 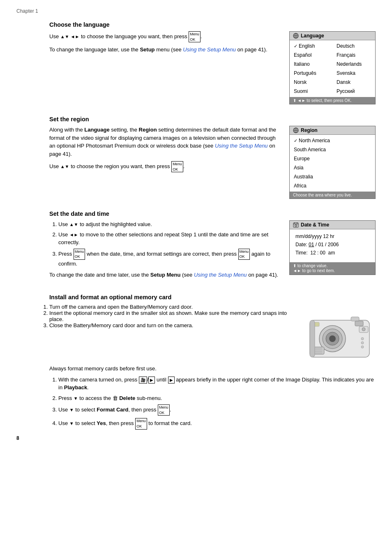 I want to click on region-ui-box: Region North America South America Europ…, so click(x=332, y=162).